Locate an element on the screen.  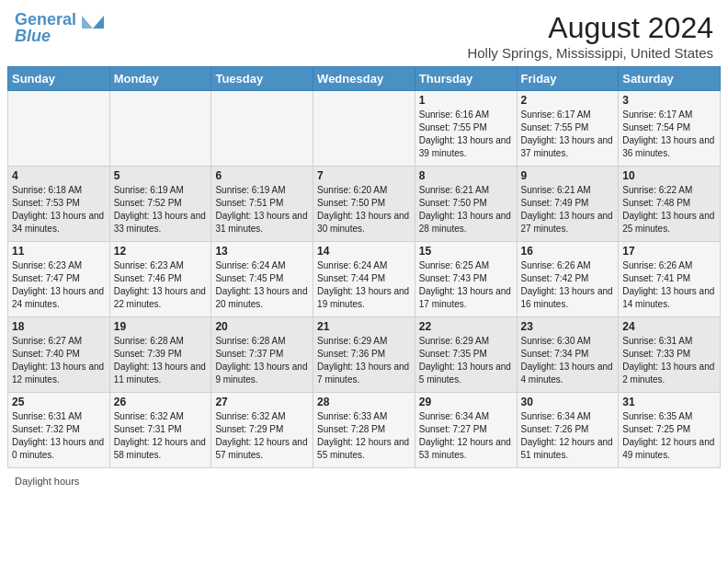
week-row-3: 11Sunrise: 6:23 AMSunset: 7:47 PMDayligh… is located at coordinates (364, 280).